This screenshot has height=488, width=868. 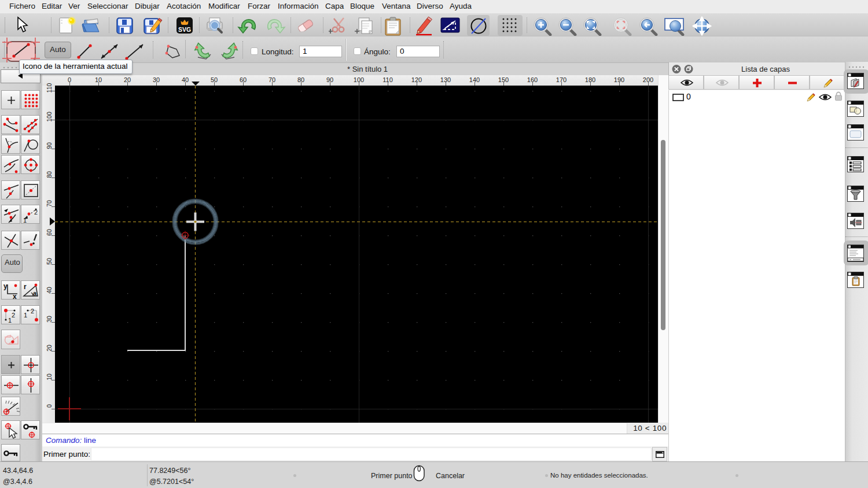 What do you see at coordinates (25, 287) in the screenshot?
I see `svg-text: r` at bounding box center [25, 287].